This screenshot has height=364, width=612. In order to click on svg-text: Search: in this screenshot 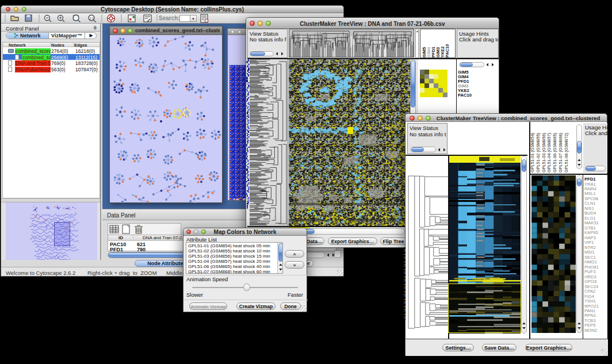, I will do `click(169, 18)`.